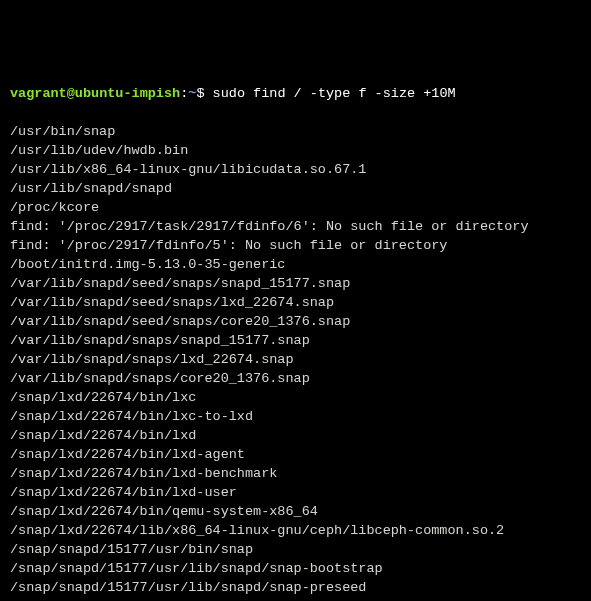 This screenshot has height=601, width=591. Describe the element at coordinates (296, 588) in the screenshot. I see `output-line: /snap/snapd/15177/usr/lib/snapd/snap-pre…` at that location.